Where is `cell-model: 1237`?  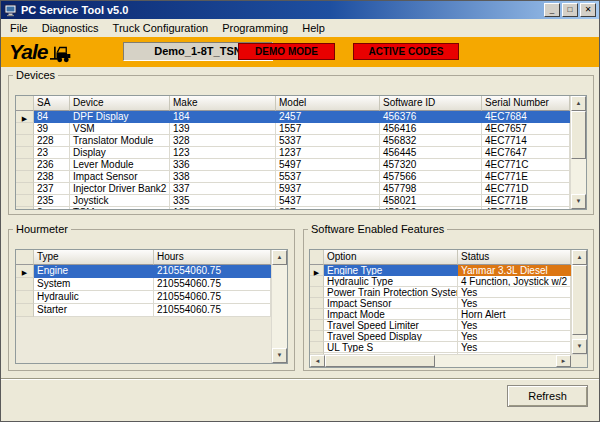
cell-model: 1237 is located at coordinates (328, 153).